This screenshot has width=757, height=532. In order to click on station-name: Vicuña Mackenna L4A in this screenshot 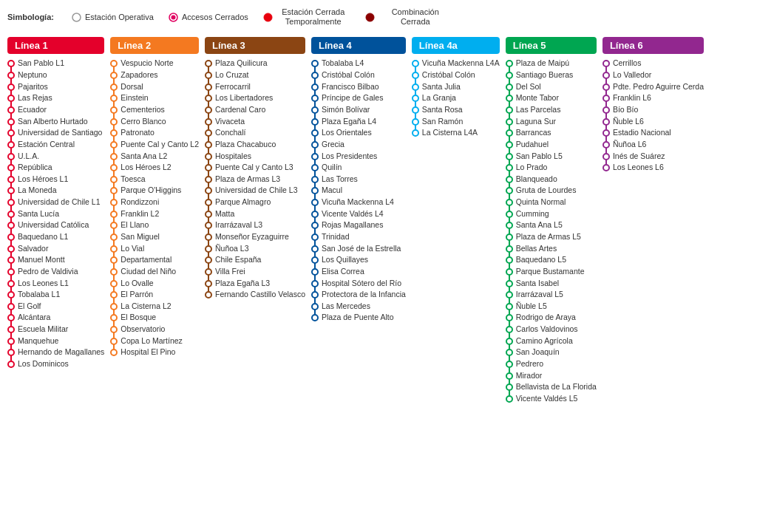, I will do `click(461, 64)`.